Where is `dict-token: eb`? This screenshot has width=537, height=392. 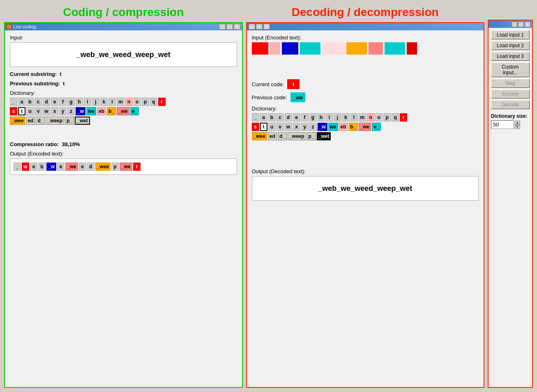
dict-token: eb is located at coordinates (101, 111).